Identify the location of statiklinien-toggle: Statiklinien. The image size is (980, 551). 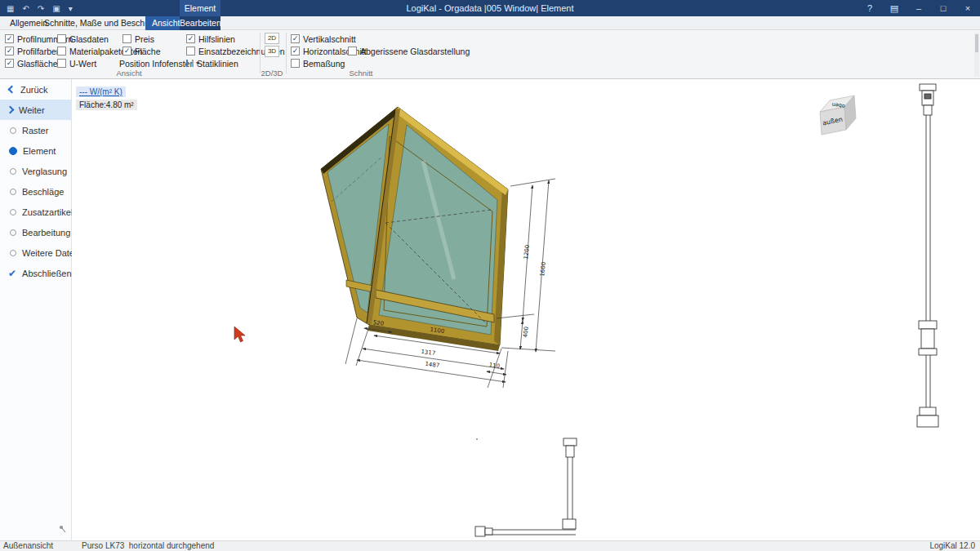
(212, 64).